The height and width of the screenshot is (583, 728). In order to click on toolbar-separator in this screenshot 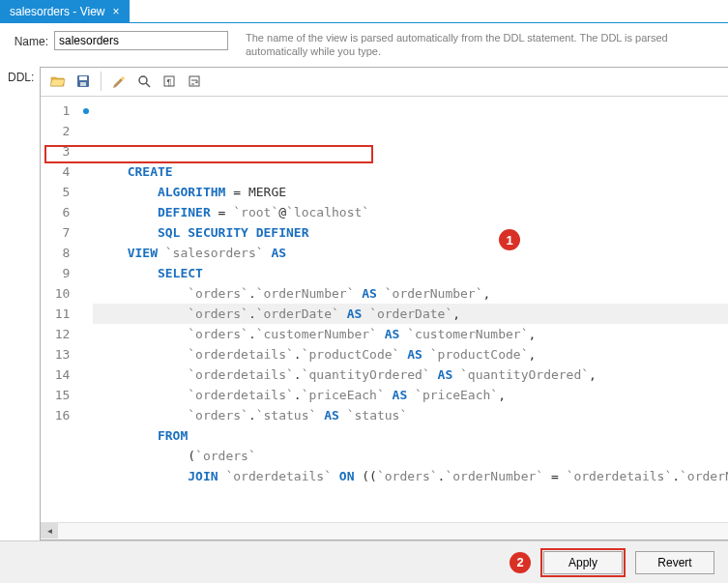, I will do `click(101, 81)`.